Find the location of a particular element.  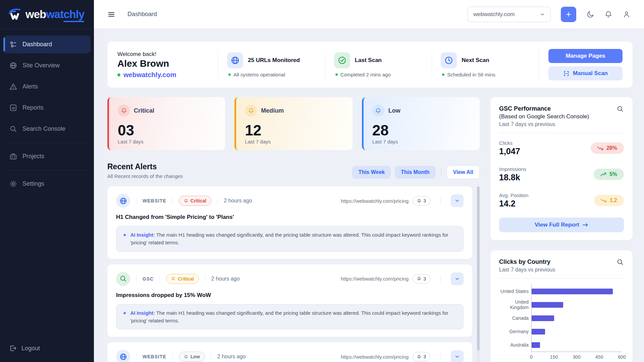

sidebar: webwatchly Dashboard Site Overview is located at coordinates (47, 181).